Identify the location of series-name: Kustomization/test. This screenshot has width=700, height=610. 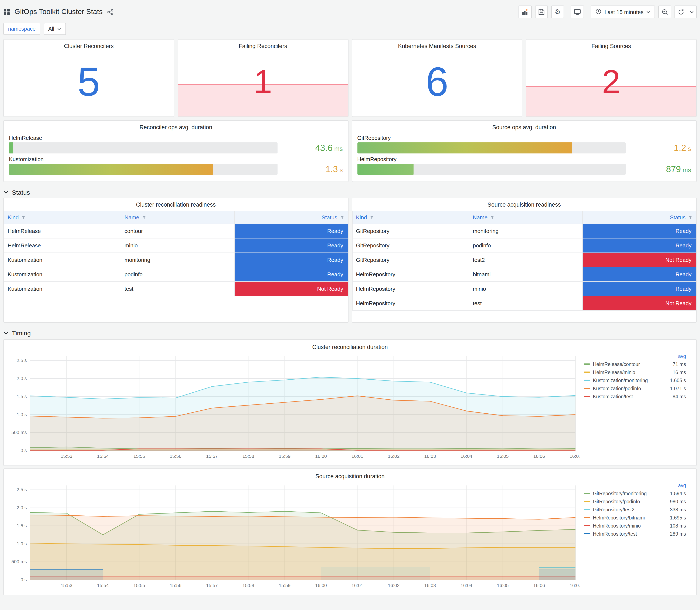
(633, 396).